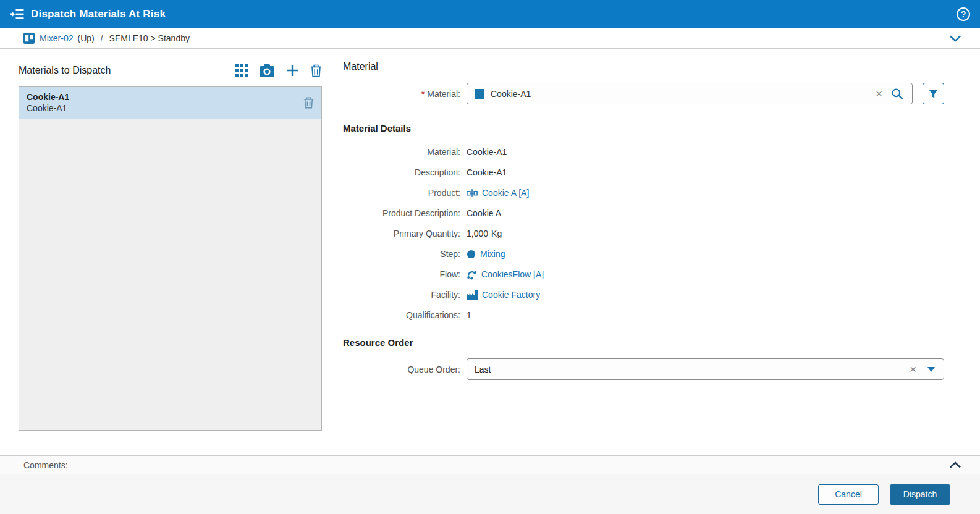 The height and width of the screenshot is (514, 980). Describe the element at coordinates (171, 70) in the screenshot. I see `materials-panel-header: Materials to Dispatch` at that location.